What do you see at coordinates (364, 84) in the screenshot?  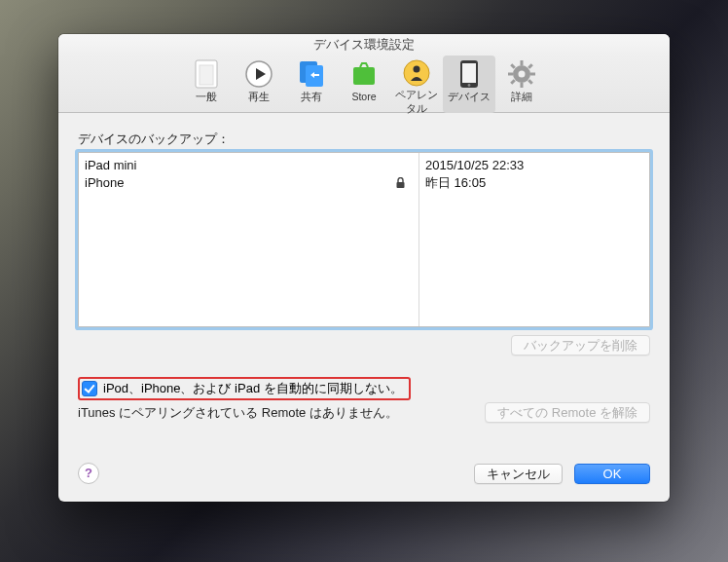 I see `preferences-toolbar: 一般 再生 共有 Store` at bounding box center [364, 84].